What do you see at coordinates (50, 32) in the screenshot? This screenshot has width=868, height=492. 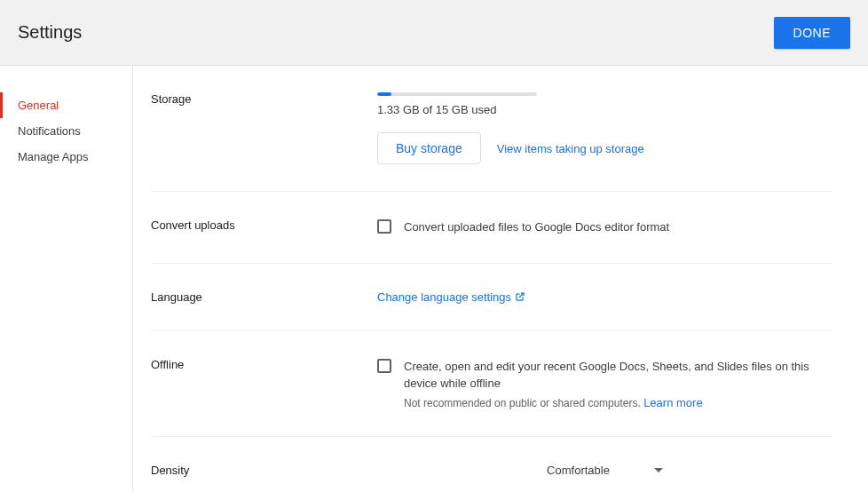 I see `page-title: Settings` at bounding box center [50, 32].